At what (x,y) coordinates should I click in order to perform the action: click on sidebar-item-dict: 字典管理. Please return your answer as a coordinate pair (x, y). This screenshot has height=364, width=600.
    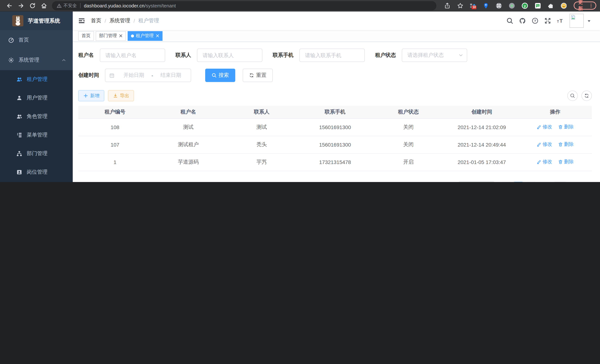
    Looking at the image, I should click on (37, 182).